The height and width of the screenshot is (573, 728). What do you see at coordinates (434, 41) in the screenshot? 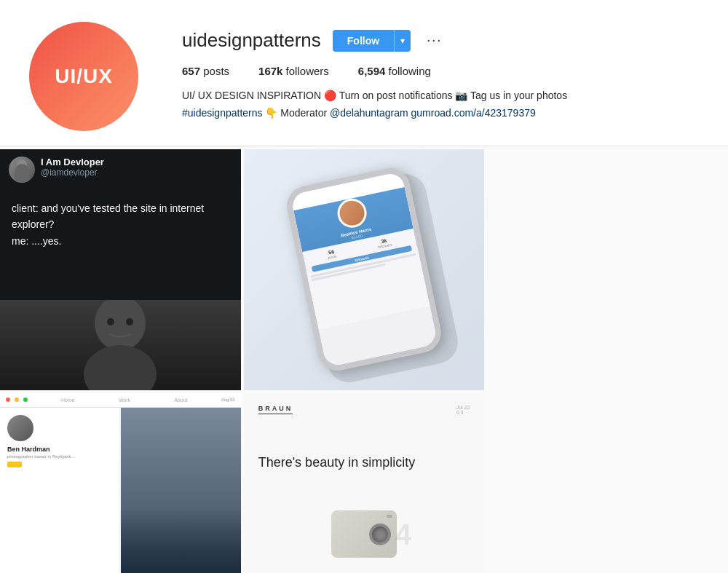
I see `more-options-button: ···` at bounding box center [434, 41].